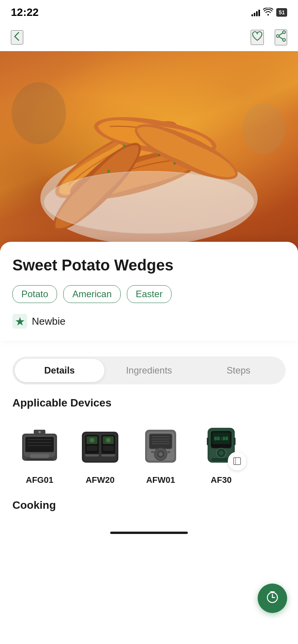 This screenshot has width=298, height=644. Describe the element at coordinates (17, 37) in the screenshot. I see `back-button` at that location.